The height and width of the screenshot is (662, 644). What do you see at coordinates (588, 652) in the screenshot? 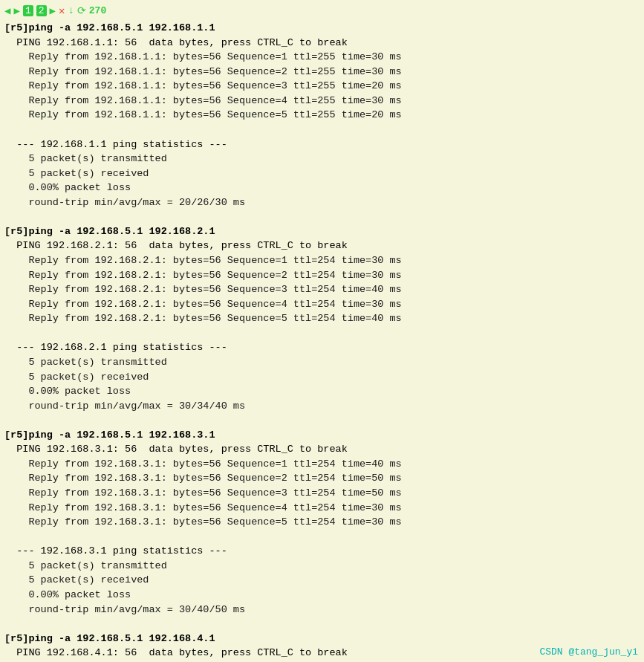
I see `watermark: CSDN @tang_jun_yi` at bounding box center [588, 652].